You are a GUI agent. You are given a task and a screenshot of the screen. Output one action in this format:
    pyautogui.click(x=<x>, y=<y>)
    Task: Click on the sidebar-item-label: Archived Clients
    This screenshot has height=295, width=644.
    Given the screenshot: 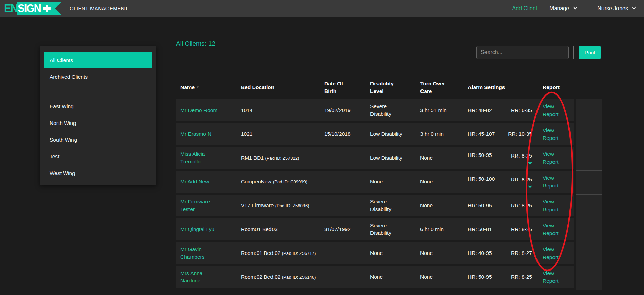 What is the action you would take?
    pyautogui.click(x=69, y=77)
    